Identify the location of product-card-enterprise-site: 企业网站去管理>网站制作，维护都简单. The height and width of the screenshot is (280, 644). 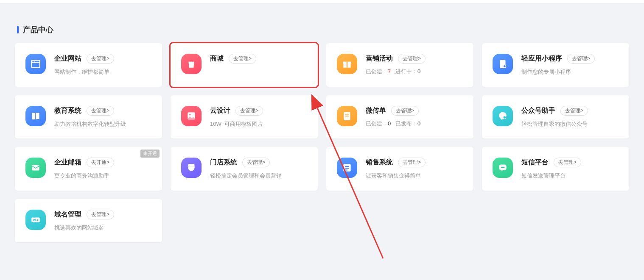
(88, 65).